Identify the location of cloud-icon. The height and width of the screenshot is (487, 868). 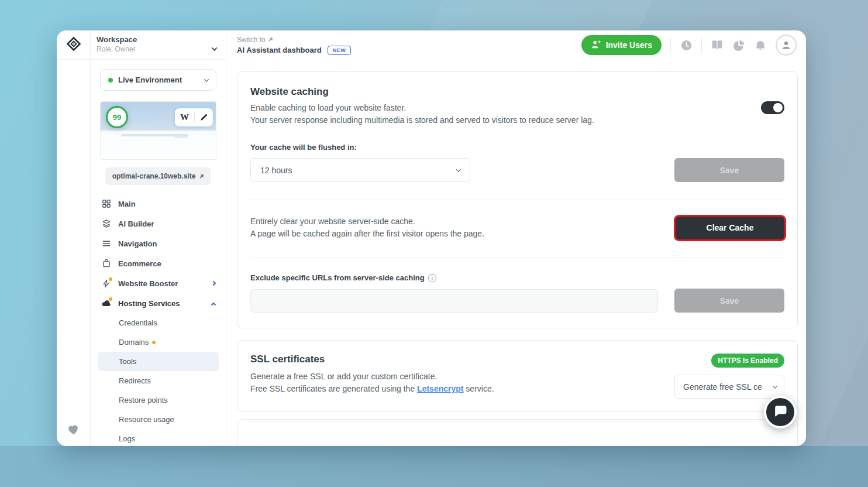
(106, 303).